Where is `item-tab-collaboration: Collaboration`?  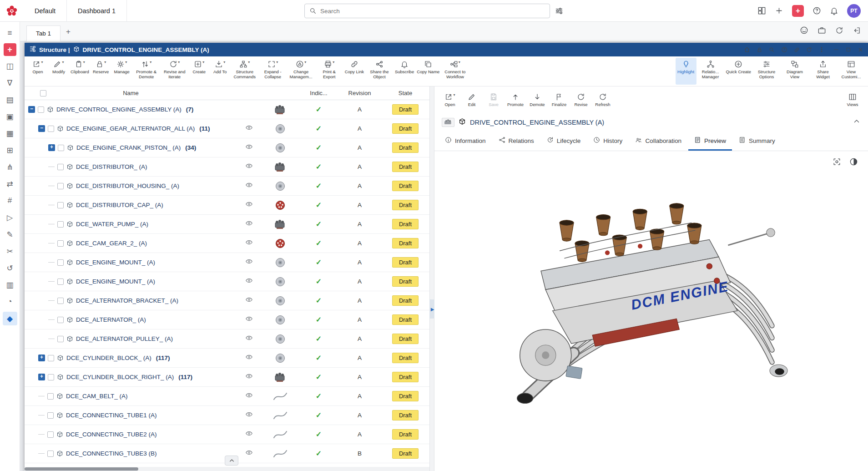
item-tab-collaboration: Collaboration is located at coordinates (658, 141).